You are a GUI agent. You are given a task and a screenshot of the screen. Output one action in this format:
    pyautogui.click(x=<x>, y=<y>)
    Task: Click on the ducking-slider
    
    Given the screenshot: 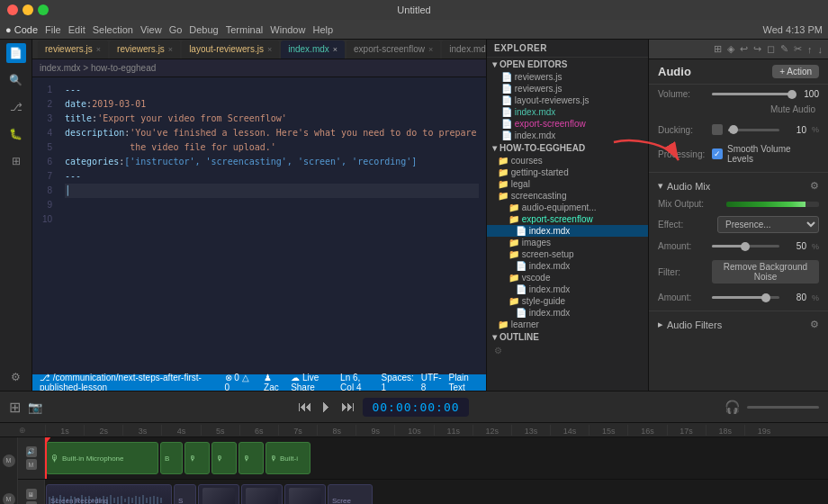 What is the action you would take?
    pyautogui.click(x=754, y=130)
    